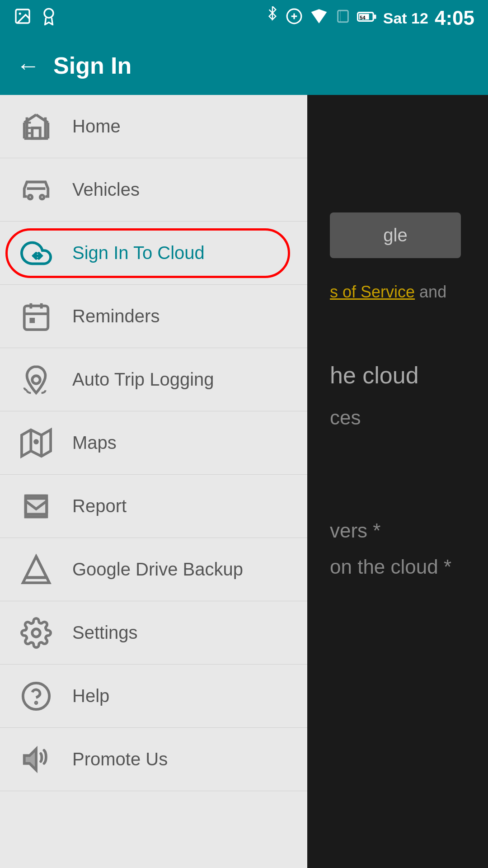 Image resolution: width=488 pixels, height=868 pixels. I want to click on drivers-text: vers *, so click(398, 531).